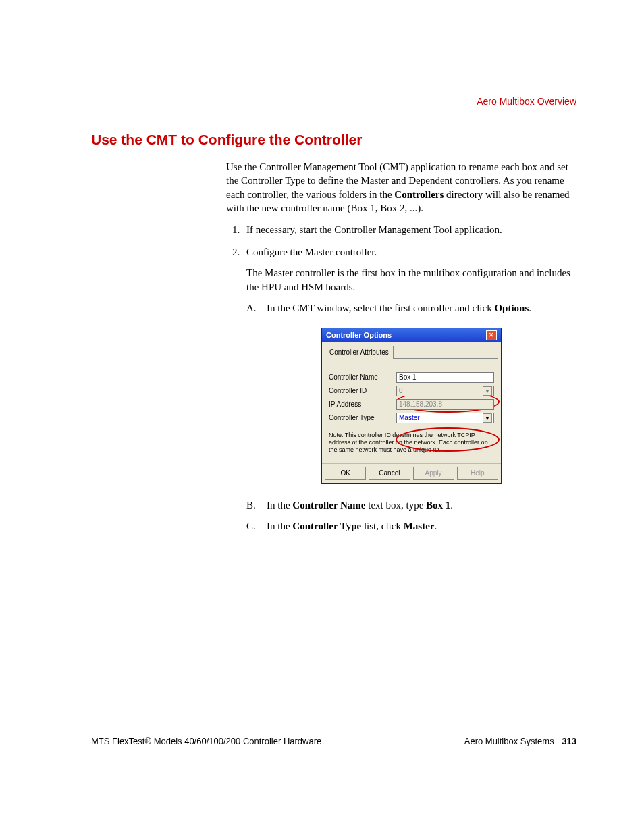 Image resolution: width=644 pixels, height=834 pixels. I want to click on footer-left: MTS FlexTest® Models 40/60/100/200 Contr…, so click(207, 741).